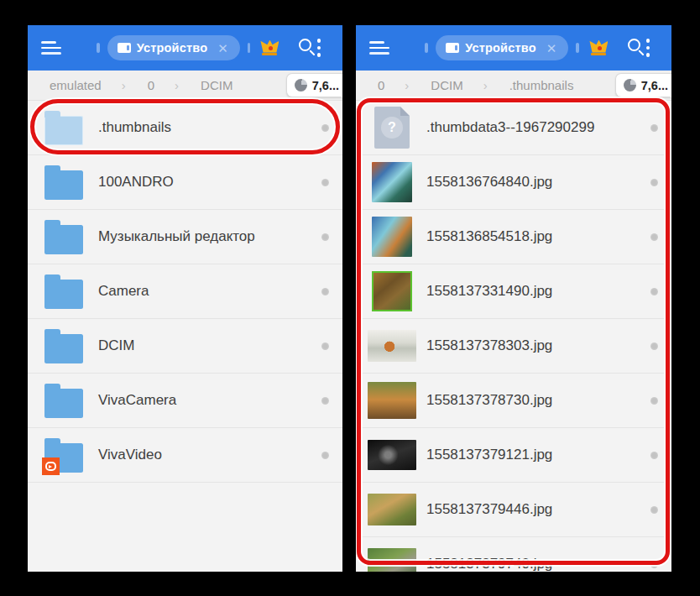 This screenshot has width=700, height=596. What do you see at coordinates (185, 292) in the screenshot?
I see `file-row: Camera` at bounding box center [185, 292].